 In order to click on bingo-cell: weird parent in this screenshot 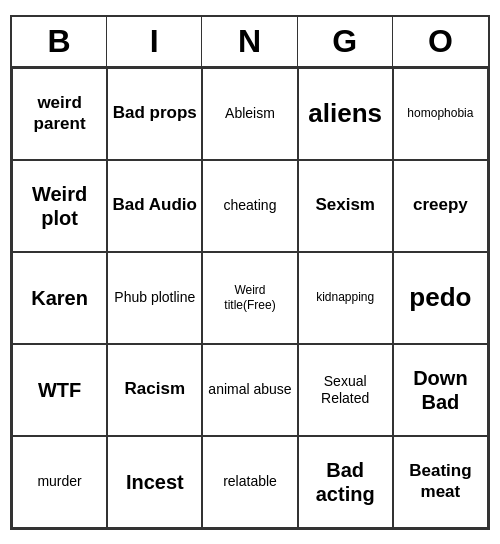, I will do `click(60, 114)`.